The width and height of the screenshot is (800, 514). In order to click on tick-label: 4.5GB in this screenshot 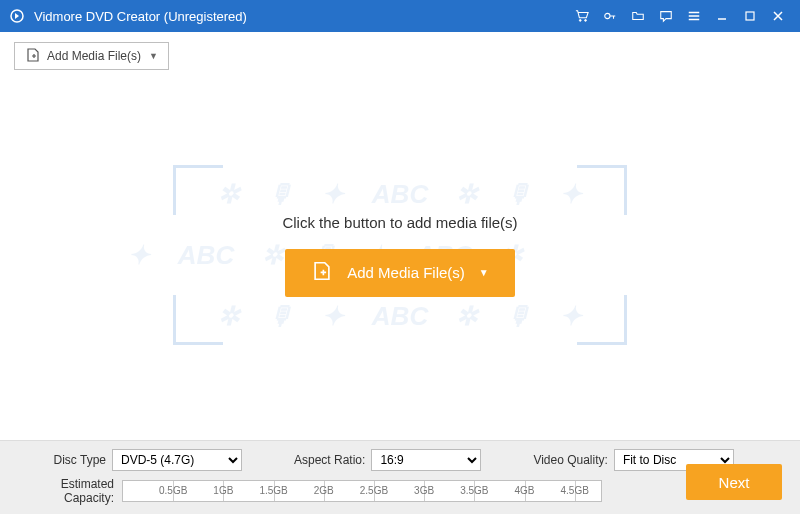, I will do `click(575, 490)`.